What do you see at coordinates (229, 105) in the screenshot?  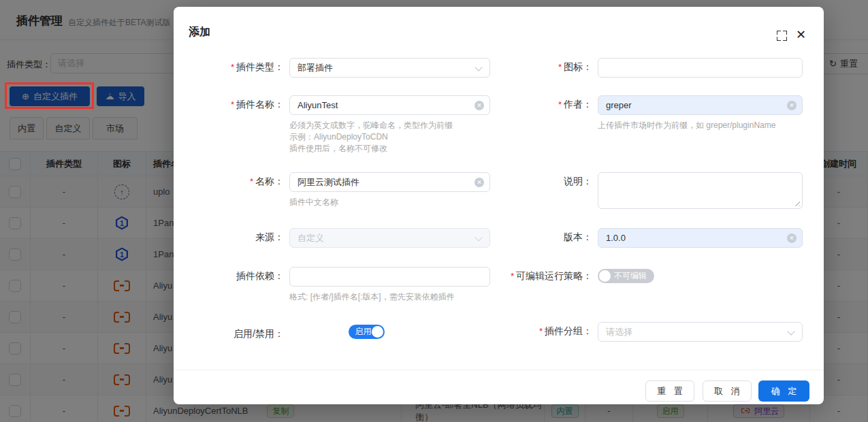 I see `plugin-name-label: *插件名称：` at bounding box center [229, 105].